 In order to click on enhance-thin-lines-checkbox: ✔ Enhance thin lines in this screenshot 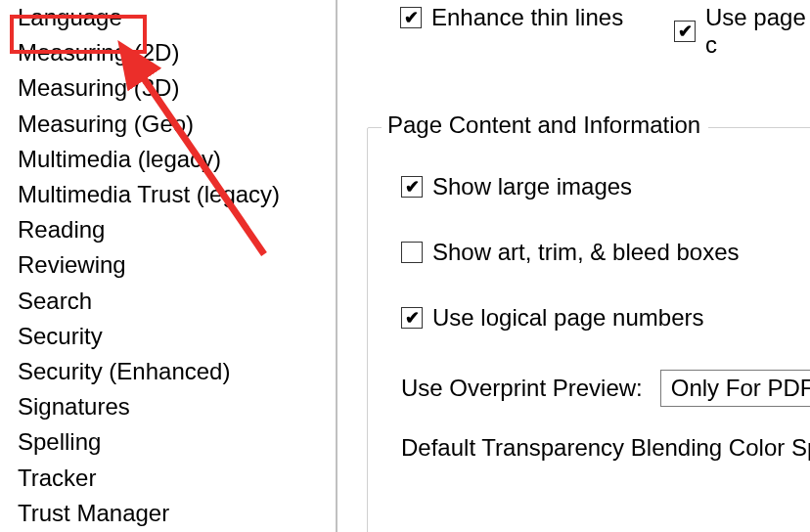, I will do `click(512, 18)`.